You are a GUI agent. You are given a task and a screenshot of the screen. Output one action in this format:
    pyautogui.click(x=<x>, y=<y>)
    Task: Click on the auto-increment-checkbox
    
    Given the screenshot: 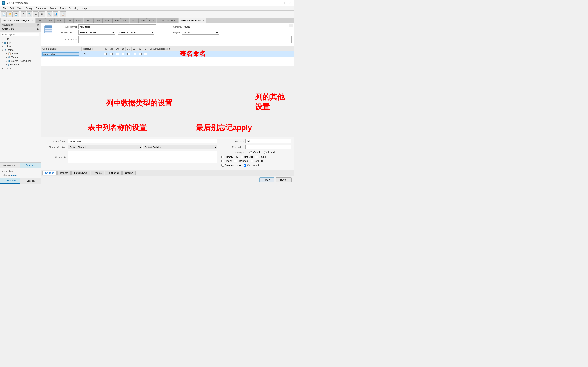 What is the action you would take?
    pyautogui.click(x=223, y=165)
    